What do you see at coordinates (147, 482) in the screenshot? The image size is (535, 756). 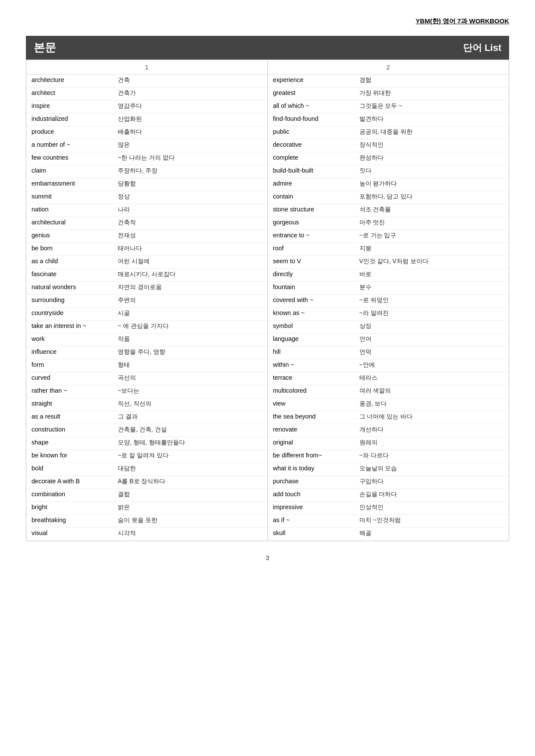 I see `table-row: decorate A with BA를 B로 장식하다` at bounding box center [147, 482].